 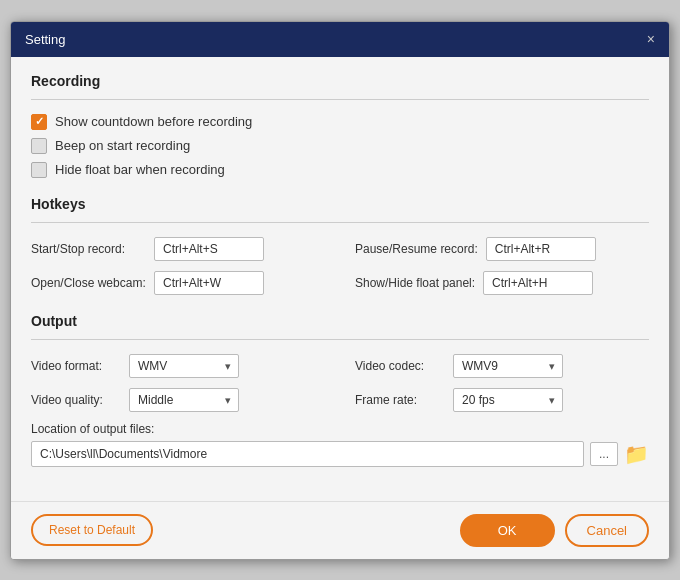 What do you see at coordinates (604, 454) in the screenshot?
I see `browse-dots-button: ...` at bounding box center [604, 454].